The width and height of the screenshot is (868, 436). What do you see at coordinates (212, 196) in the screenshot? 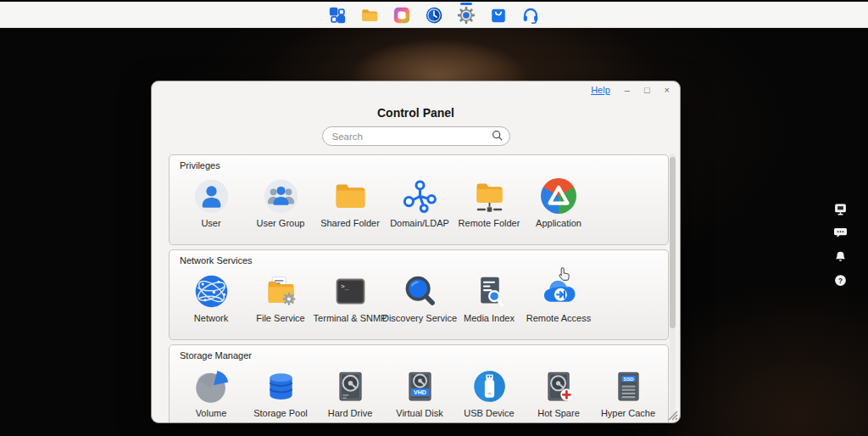
I see `user-icon` at bounding box center [212, 196].